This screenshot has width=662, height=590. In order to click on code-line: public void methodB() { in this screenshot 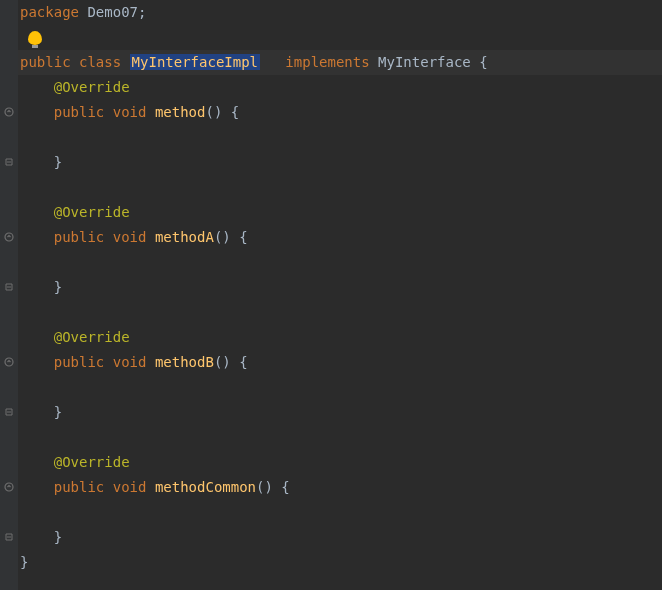, I will do `click(340, 362)`.